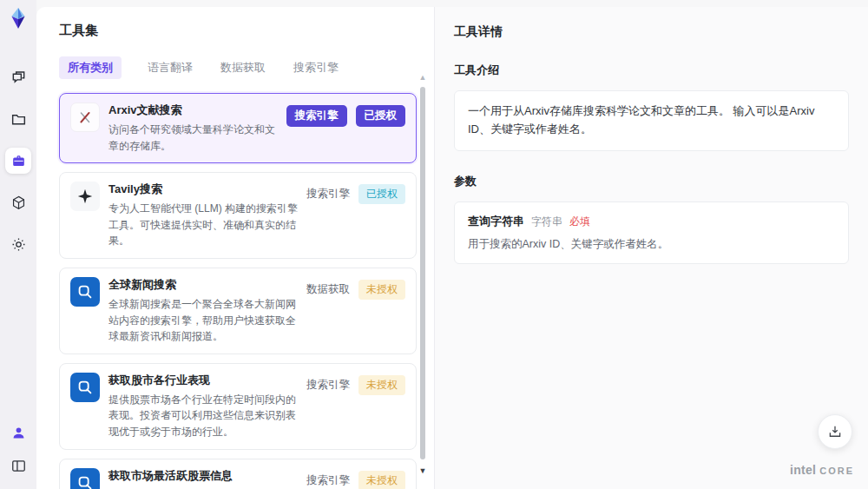 The height and width of the screenshot is (489, 868). Describe the element at coordinates (18, 245) in the screenshot. I see `left-rail` at that location.